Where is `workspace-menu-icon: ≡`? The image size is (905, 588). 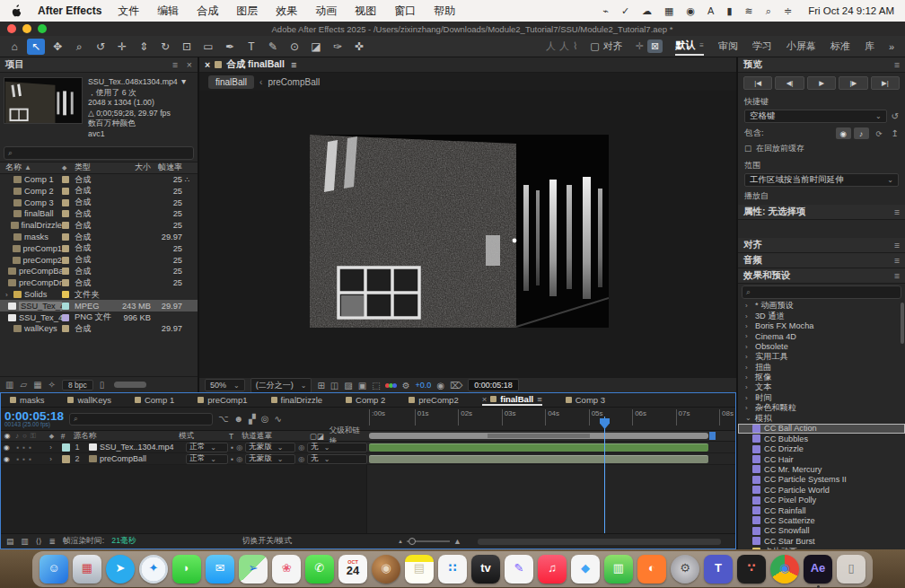 workspace-menu-icon: ≡ is located at coordinates (702, 45).